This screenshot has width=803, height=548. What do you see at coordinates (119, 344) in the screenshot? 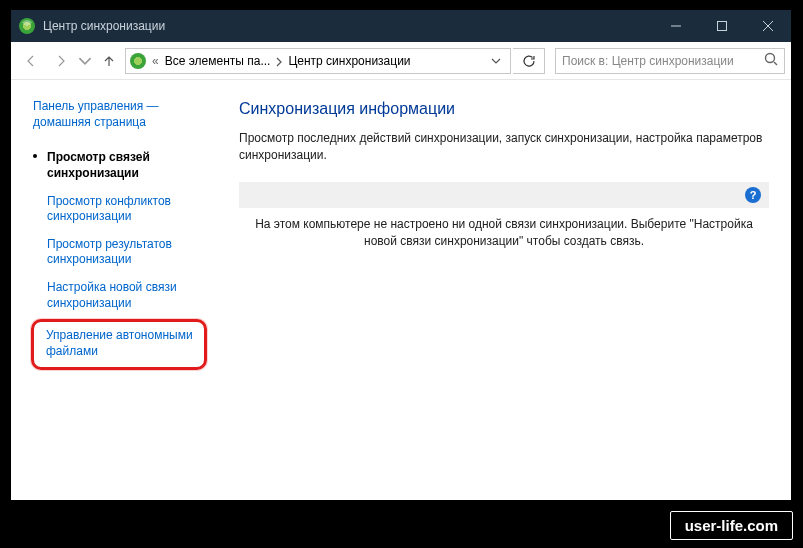
I see `sidebar-item-offline-files: Управление автономными файлами` at bounding box center [119, 344].